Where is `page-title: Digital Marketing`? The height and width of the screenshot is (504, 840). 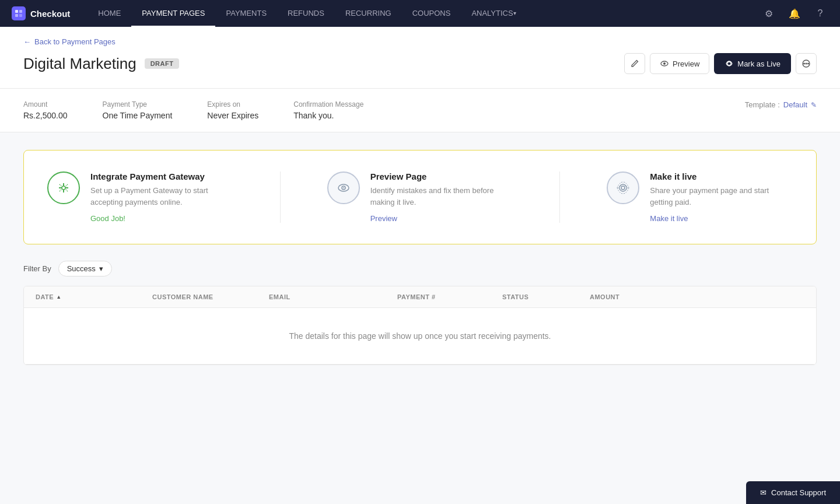
page-title: Digital Marketing is located at coordinates (80, 64).